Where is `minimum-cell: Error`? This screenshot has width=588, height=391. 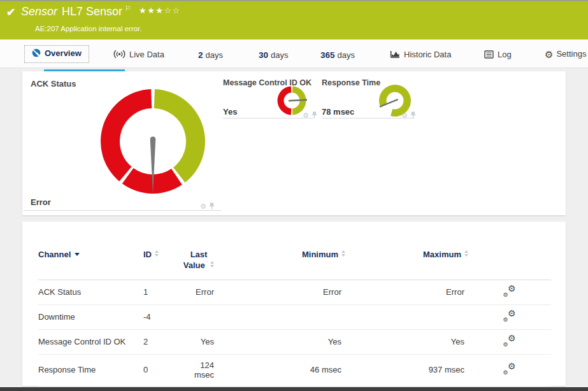
minimum-cell: Error is located at coordinates (282, 292).